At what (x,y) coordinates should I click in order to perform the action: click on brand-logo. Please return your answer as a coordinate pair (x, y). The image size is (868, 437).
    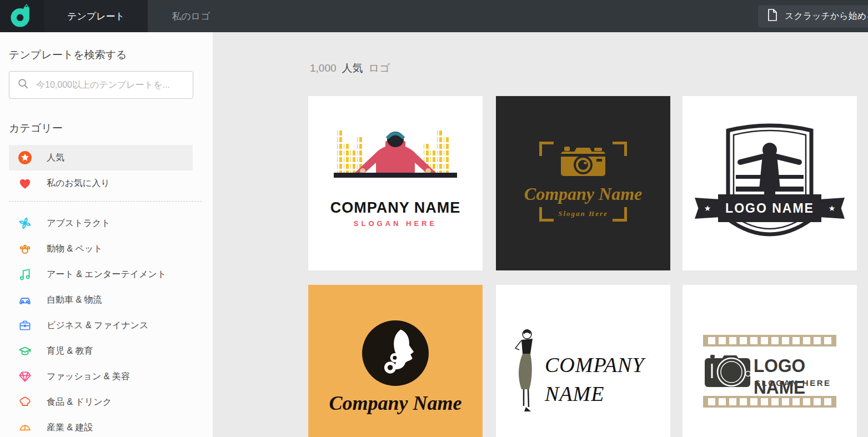
    Looking at the image, I should click on (22, 16).